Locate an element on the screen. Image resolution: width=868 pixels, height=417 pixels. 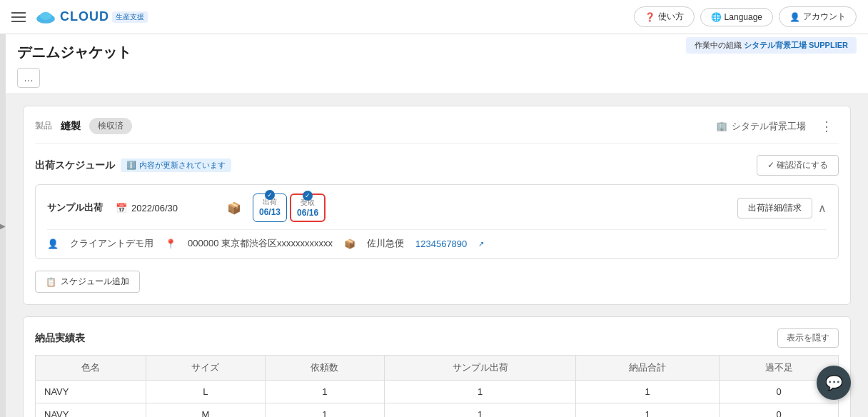
table-body: NAVYL1110NAVYM1110 is located at coordinates (437, 399).